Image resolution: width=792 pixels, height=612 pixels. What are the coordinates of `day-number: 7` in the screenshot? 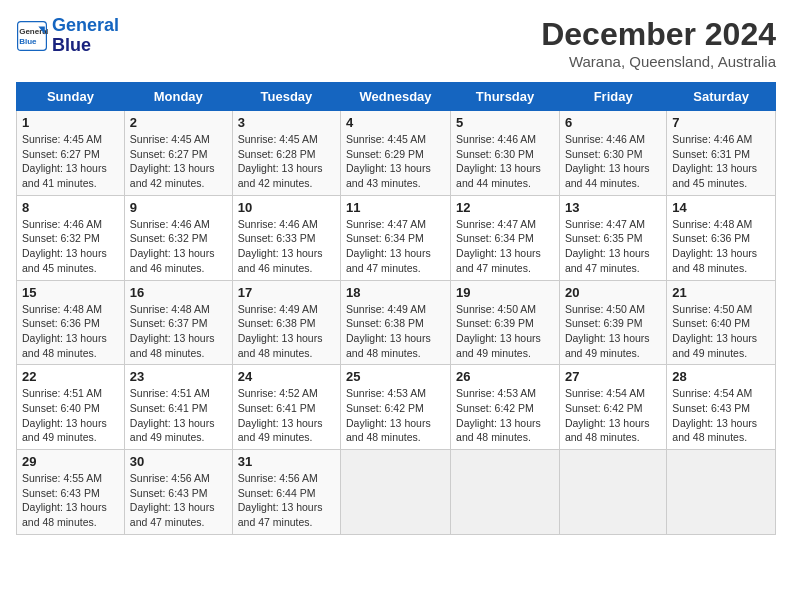 It's located at (721, 122).